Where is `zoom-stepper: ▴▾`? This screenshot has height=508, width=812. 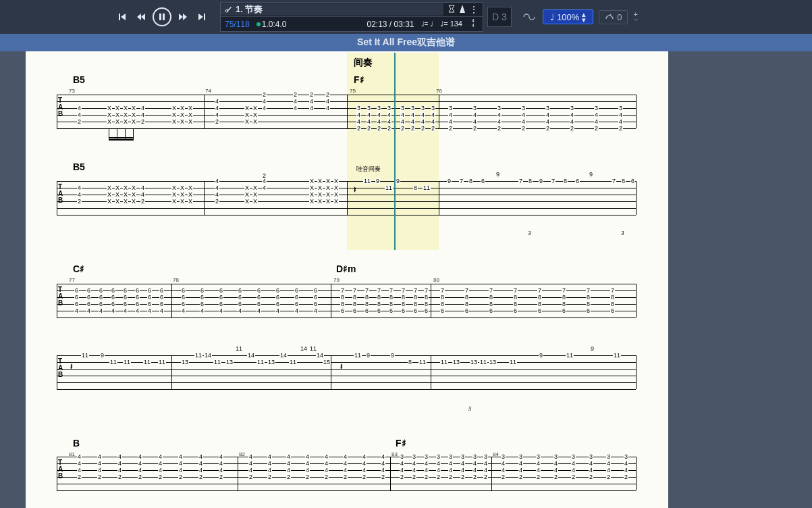
zoom-stepper: ▴▾ is located at coordinates (584, 17).